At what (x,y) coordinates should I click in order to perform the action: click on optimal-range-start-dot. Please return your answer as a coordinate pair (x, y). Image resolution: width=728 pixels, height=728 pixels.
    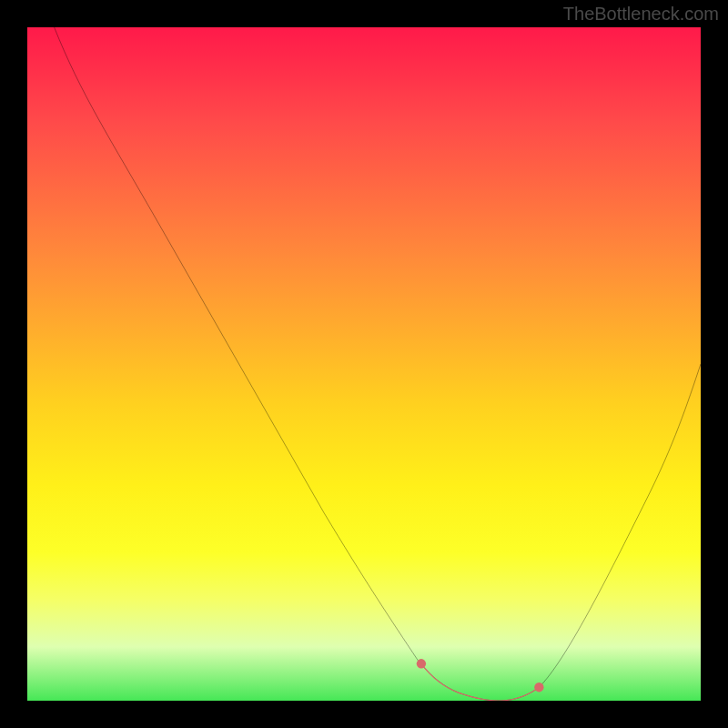
    Looking at the image, I should click on (421, 663).